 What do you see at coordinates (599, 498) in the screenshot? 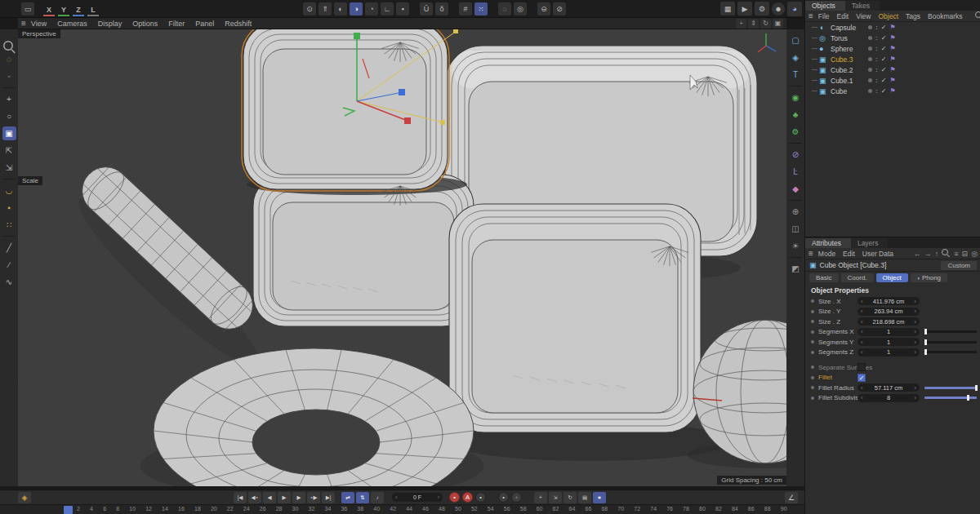
I see `record-pla-toggle: ∗` at bounding box center [599, 498].